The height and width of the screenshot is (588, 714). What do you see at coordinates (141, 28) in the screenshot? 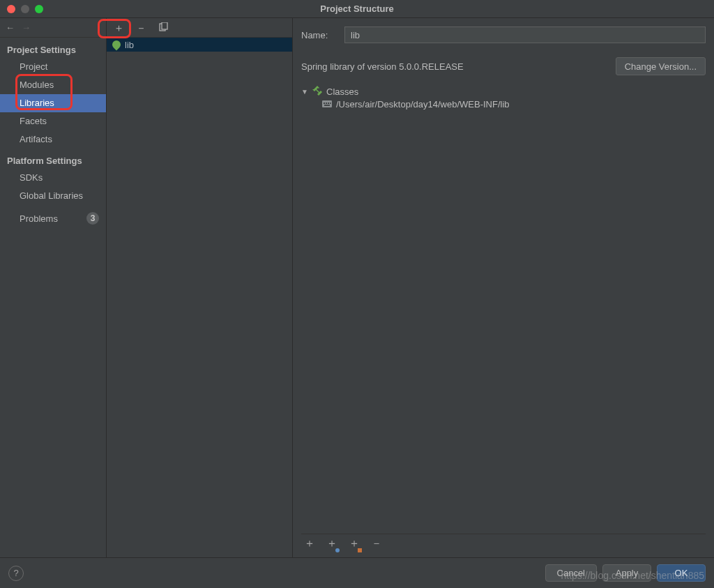
I see `remove-library-icon: －` at bounding box center [141, 28].